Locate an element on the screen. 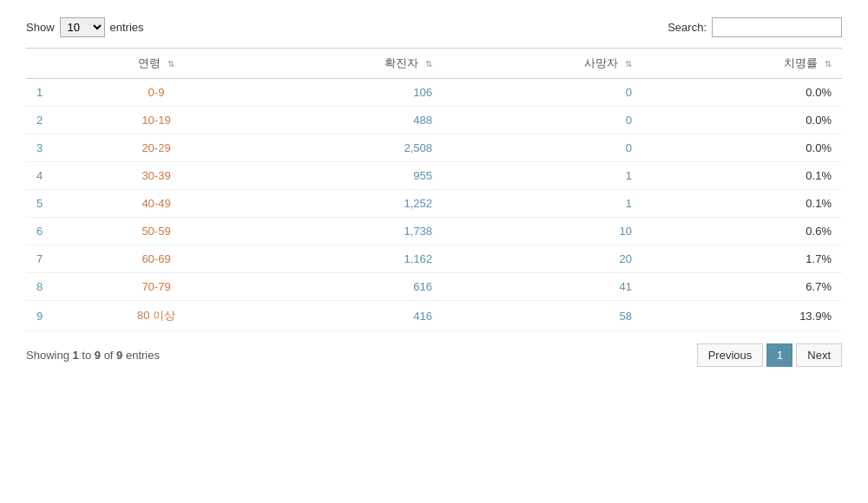 The width and height of the screenshot is (868, 503). cell-fatality: 0.6% is located at coordinates (742, 232).